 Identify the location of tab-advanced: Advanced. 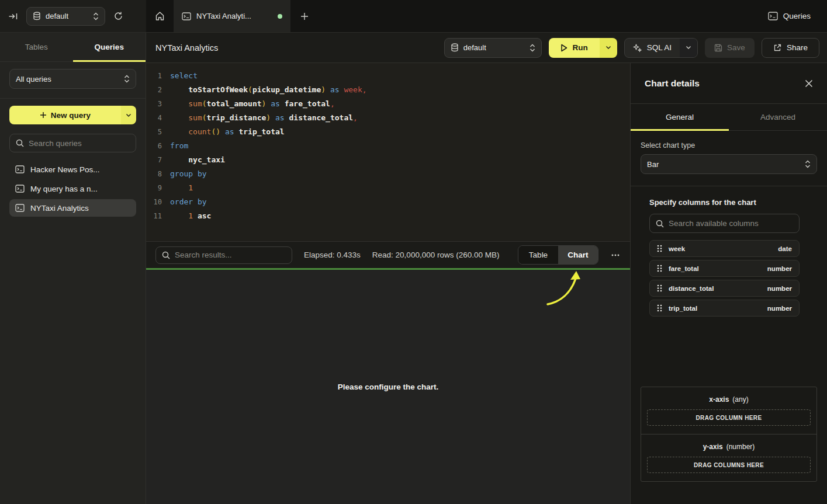
(778, 117).